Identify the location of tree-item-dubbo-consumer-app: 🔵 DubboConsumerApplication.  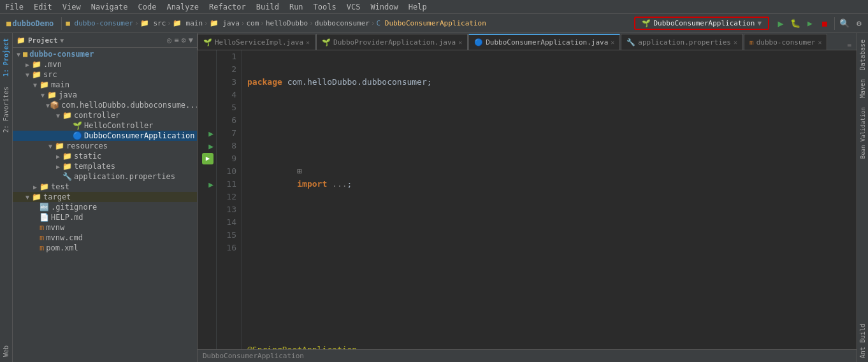
(105, 136).